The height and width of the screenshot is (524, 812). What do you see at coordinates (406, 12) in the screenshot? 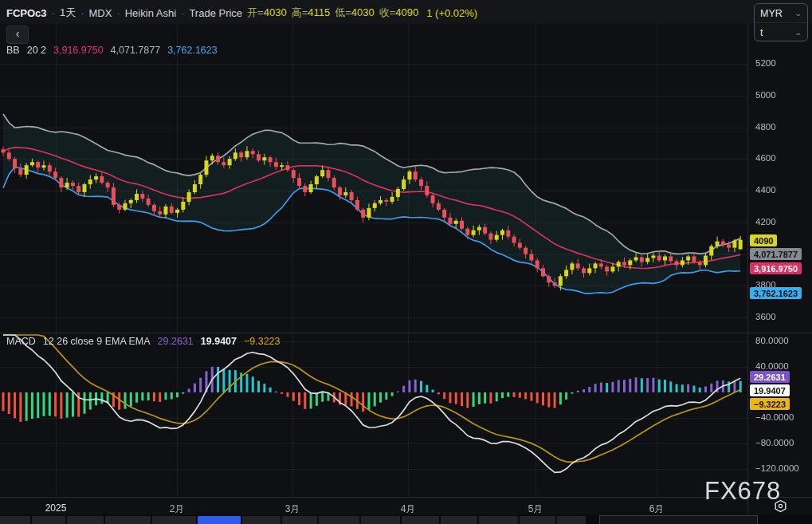
I see `chart-toolbar: FCPOc3 · 1天 · MDX · Heikin Ashi · Trade …` at bounding box center [406, 12].